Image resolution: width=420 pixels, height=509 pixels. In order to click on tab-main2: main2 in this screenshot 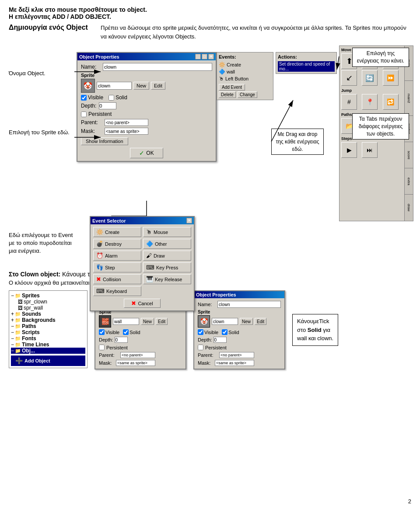, I will do `click(409, 98)`.